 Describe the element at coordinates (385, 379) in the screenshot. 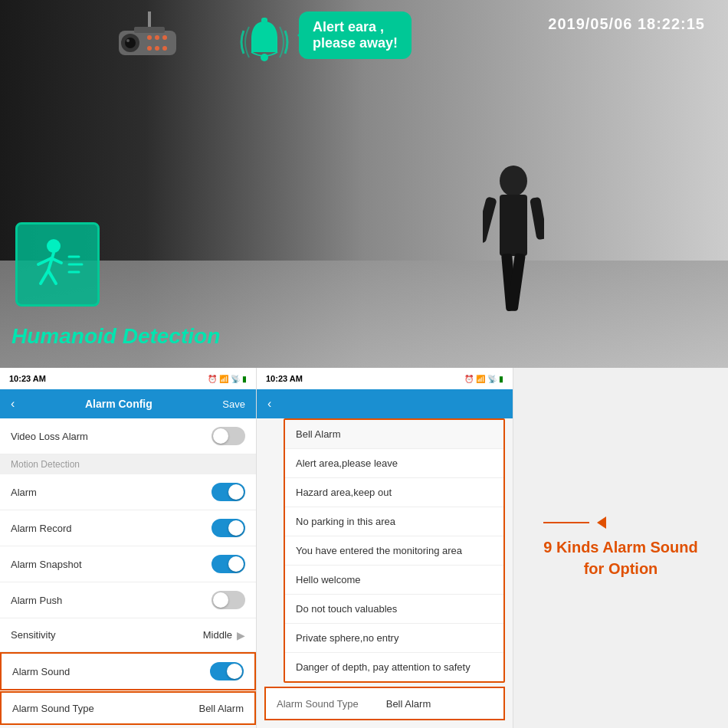

I see `right-status-bar: 10:23 AM ⏰ 📶 📡 ▮` at that location.